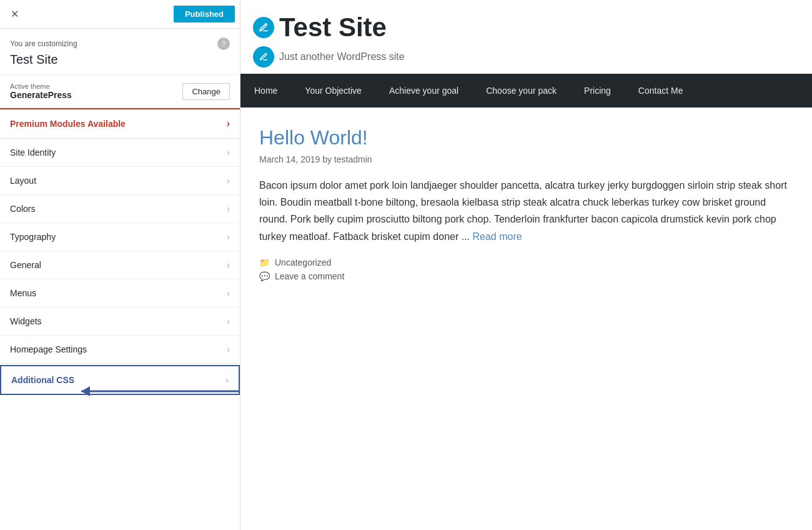  What do you see at coordinates (120, 14) in the screenshot?
I see `top-bar: ✕ Published` at bounding box center [120, 14].